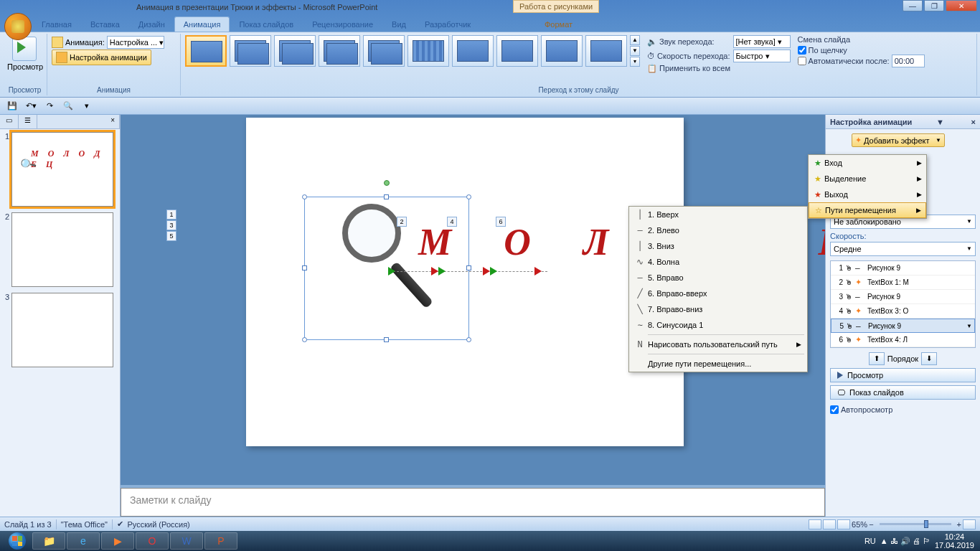  Describe the element at coordinates (105, 24) in the screenshot. I see `tab-insert: Вставка` at that location.